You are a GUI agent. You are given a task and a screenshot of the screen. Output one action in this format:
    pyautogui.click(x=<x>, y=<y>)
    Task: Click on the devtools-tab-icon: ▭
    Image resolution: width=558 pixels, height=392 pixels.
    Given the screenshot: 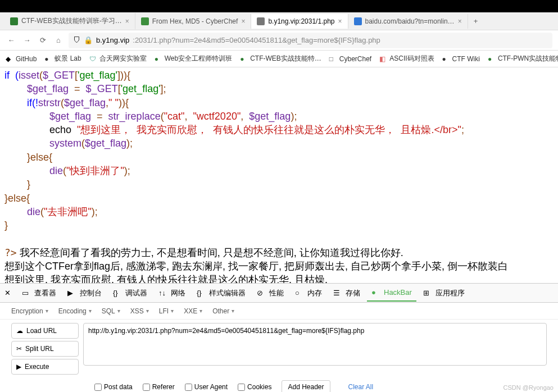 What is the action you would take?
    pyautogui.click(x=26, y=293)
    